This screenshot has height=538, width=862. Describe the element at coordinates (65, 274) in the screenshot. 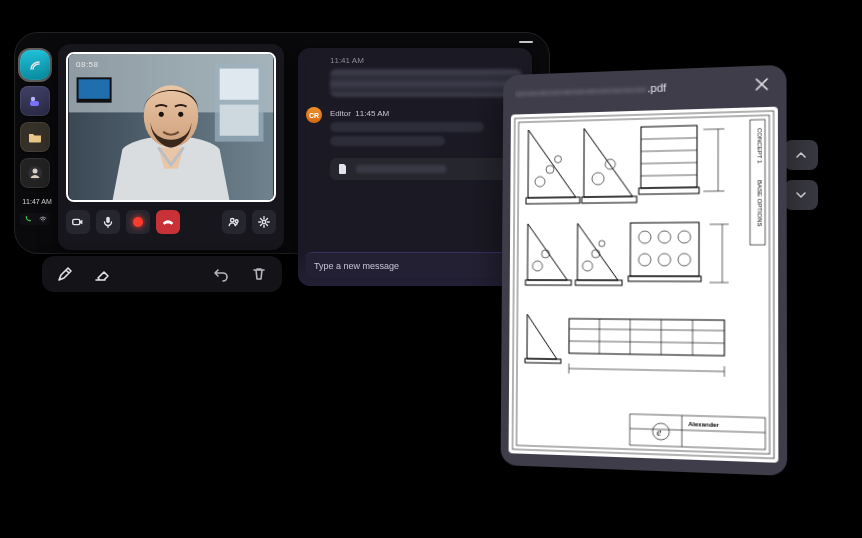

I see `pen-tool-button` at that location.